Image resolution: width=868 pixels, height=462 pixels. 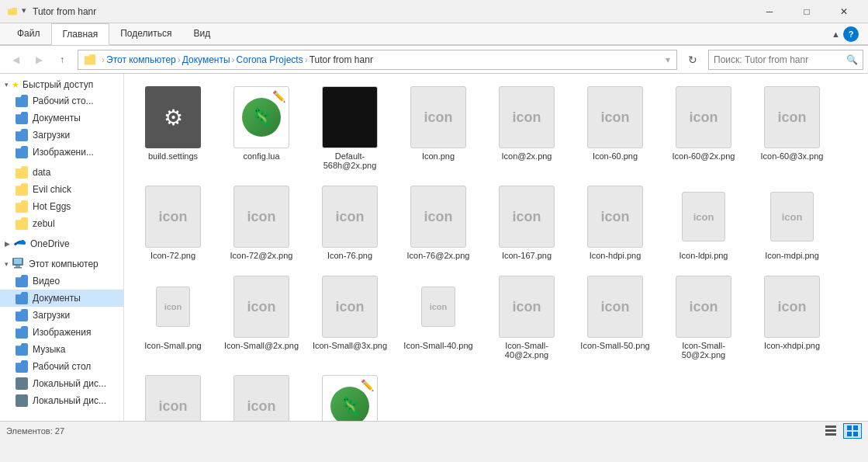 I want to click on file-item-default-png: Default-568h@2x.png, so click(x=350, y=128).